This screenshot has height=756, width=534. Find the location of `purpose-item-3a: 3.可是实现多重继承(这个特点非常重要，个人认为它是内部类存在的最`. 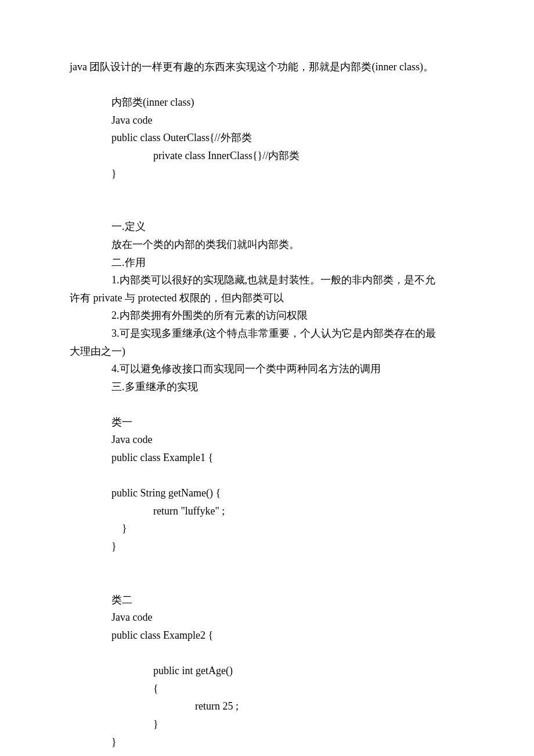

purpose-item-3a: 3.可是实现多重继承(这个特点非常重要，个人认为它是内部类存在的最 is located at coordinates (267, 333).